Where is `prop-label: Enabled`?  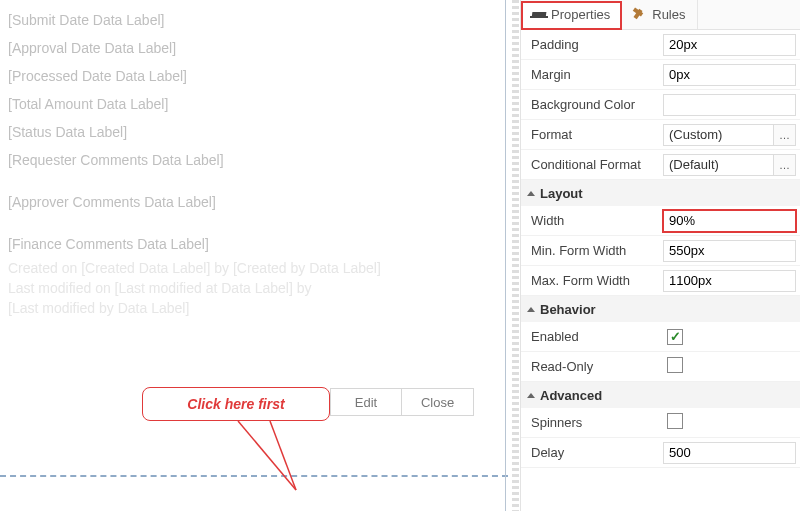
prop-label: Enabled is located at coordinates (592, 336).